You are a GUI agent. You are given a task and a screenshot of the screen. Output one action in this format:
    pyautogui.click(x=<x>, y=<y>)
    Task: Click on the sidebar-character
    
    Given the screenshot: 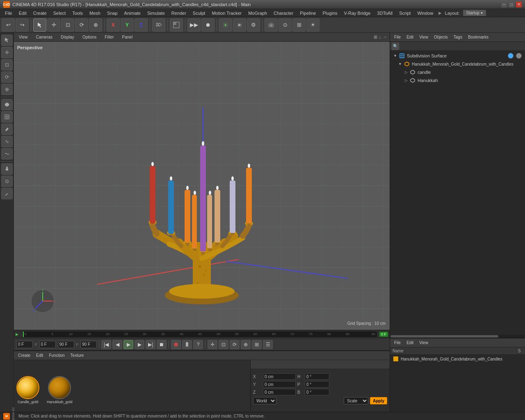 What is the action you would take?
    pyautogui.click(x=7, y=169)
    